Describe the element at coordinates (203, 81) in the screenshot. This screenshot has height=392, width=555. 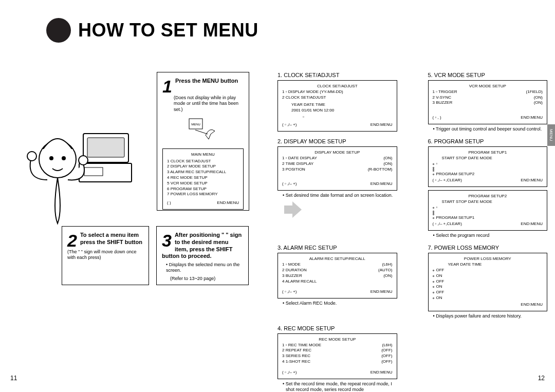
I see `step-heading: Press the MENU button` at that location.